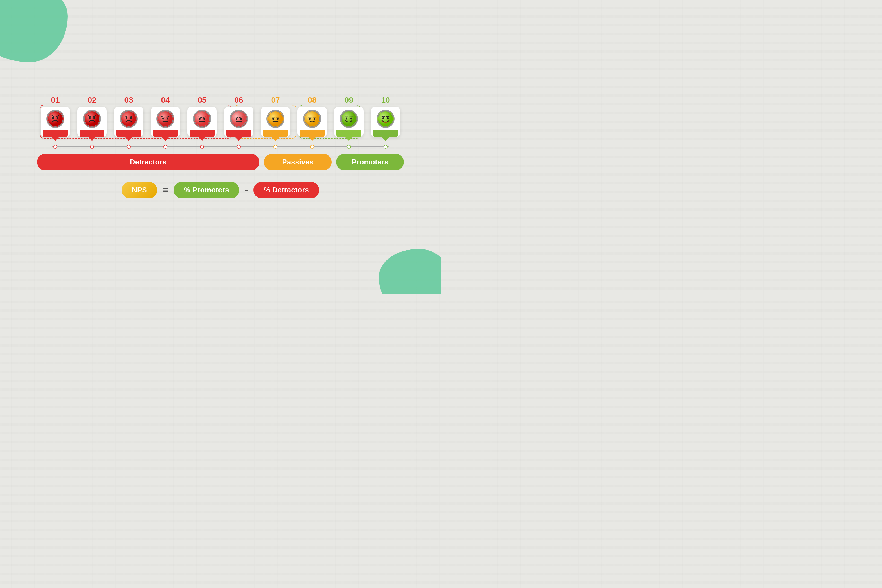  I want to click on formula-section: NPS = % Promoters - % Detractors, so click(221, 190).